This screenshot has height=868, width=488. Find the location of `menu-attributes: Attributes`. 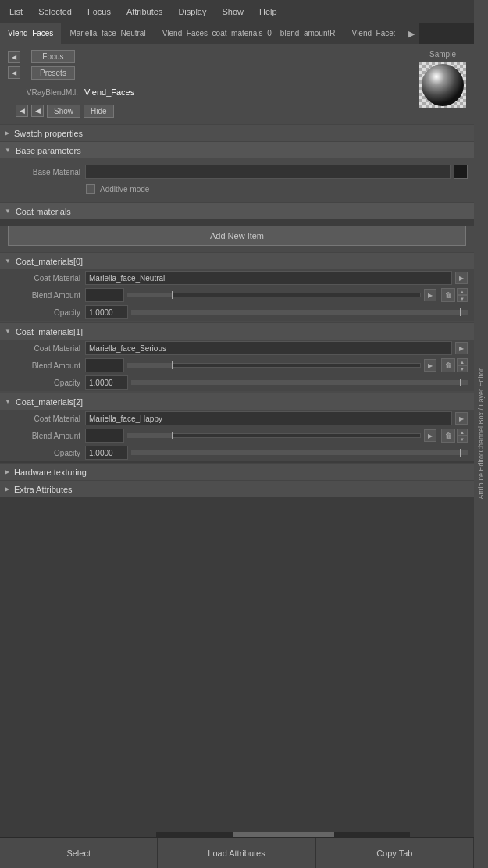

menu-attributes: Attributes is located at coordinates (144, 12).